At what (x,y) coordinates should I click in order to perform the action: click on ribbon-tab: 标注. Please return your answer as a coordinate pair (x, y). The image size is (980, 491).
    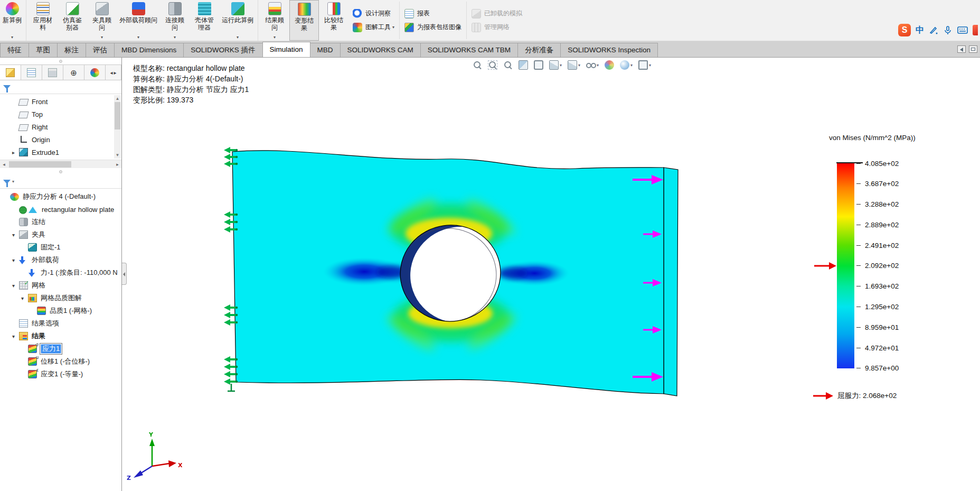
    Looking at the image, I should click on (72, 50).